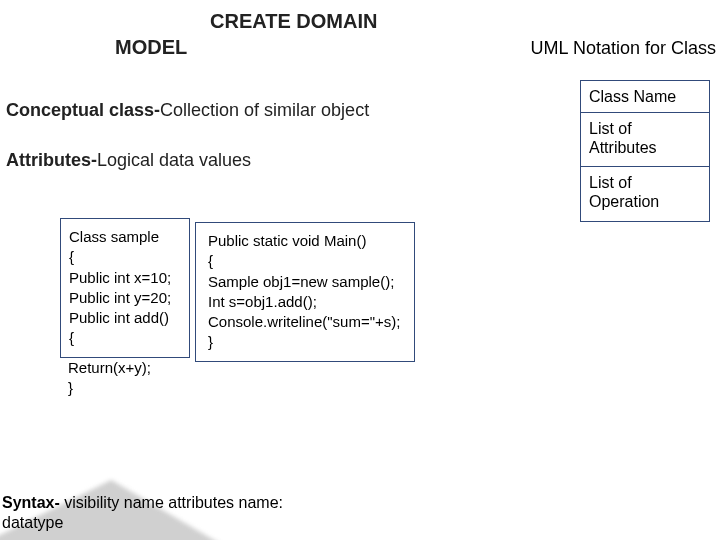 This screenshot has height=540, width=720. I want to click on code-line: Int s=obj1.add();, so click(307, 302).